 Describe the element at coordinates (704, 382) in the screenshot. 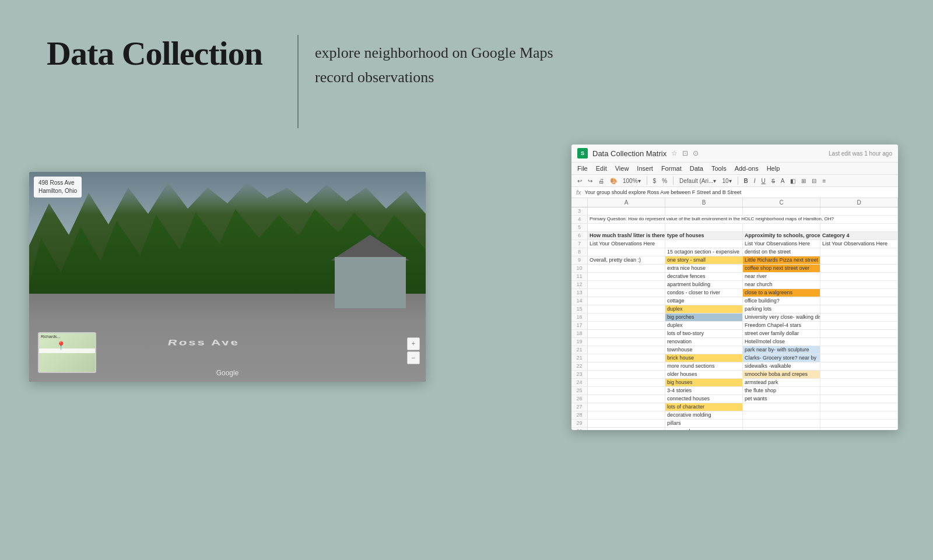

I see `cell-b: big houses` at that location.